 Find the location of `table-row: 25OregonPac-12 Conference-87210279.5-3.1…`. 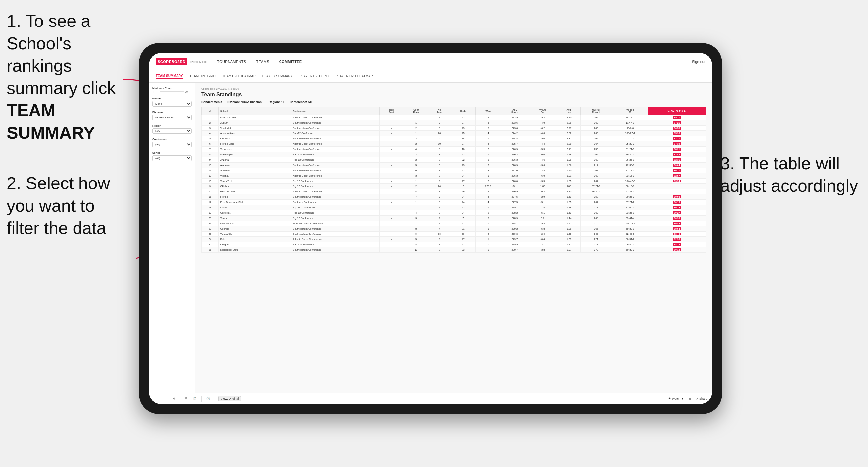

table-row: 25OregonPac-12 Conference-87210279.5-3.1… is located at coordinates (454, 245).